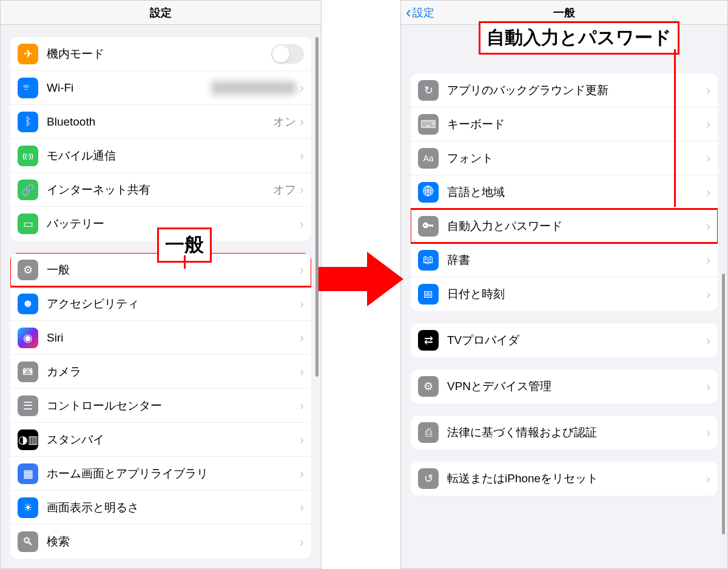  I want to click on calendar-icon: 📅︎, so click(428, 294).